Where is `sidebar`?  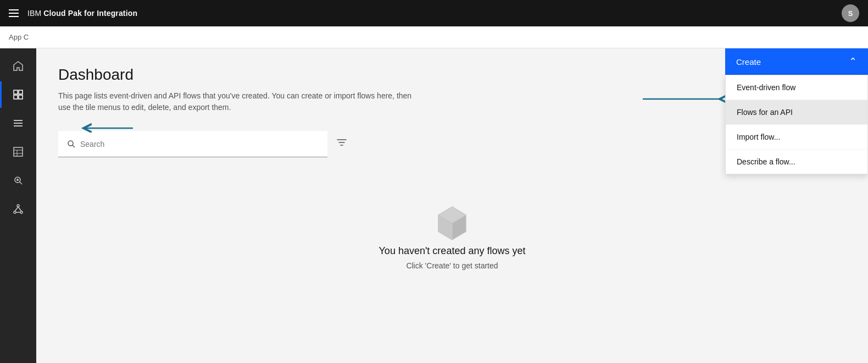
sidebar is located at coordinates (18, 206).